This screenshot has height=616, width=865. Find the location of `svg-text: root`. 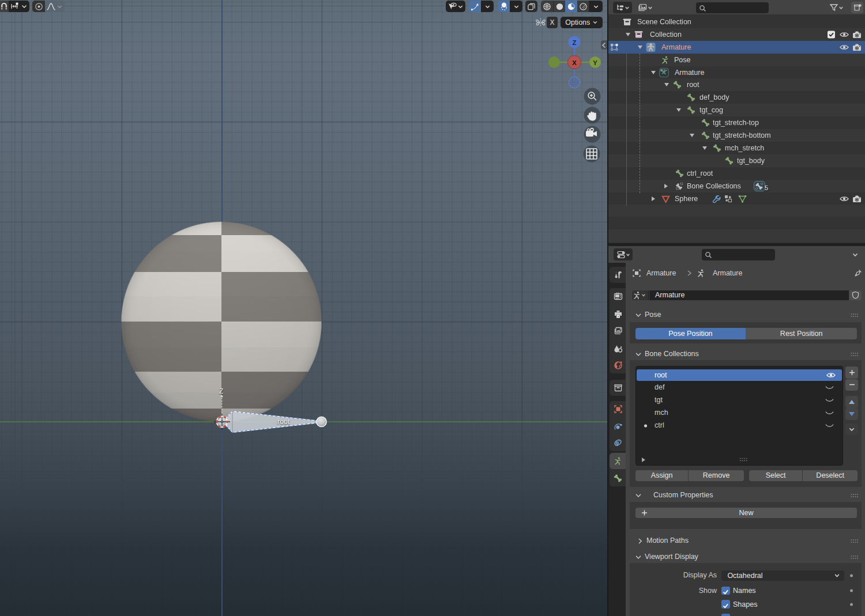

svg-text: root is located at coordinates (284, 422).